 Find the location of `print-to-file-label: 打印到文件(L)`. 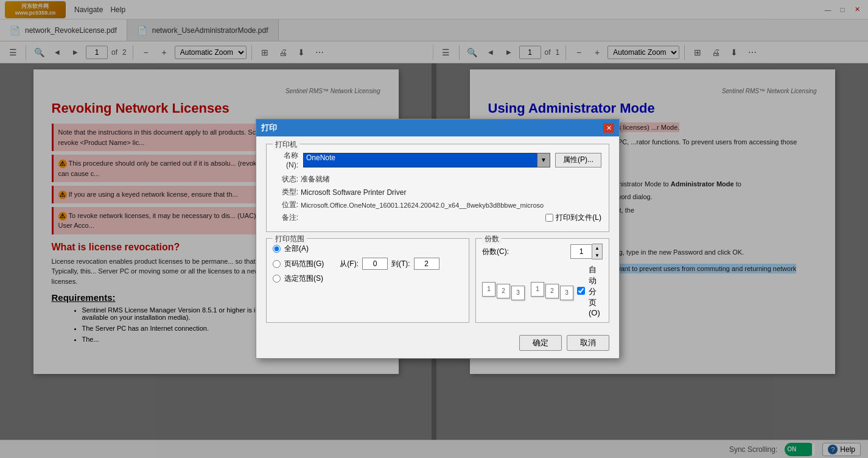

print-to-file-label: 打印到文件(L) is located at coordinates (578, 218).